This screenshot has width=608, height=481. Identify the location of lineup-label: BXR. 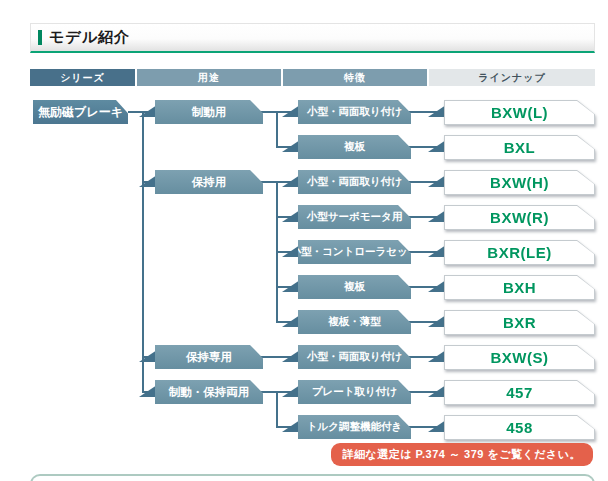
(520, 322).